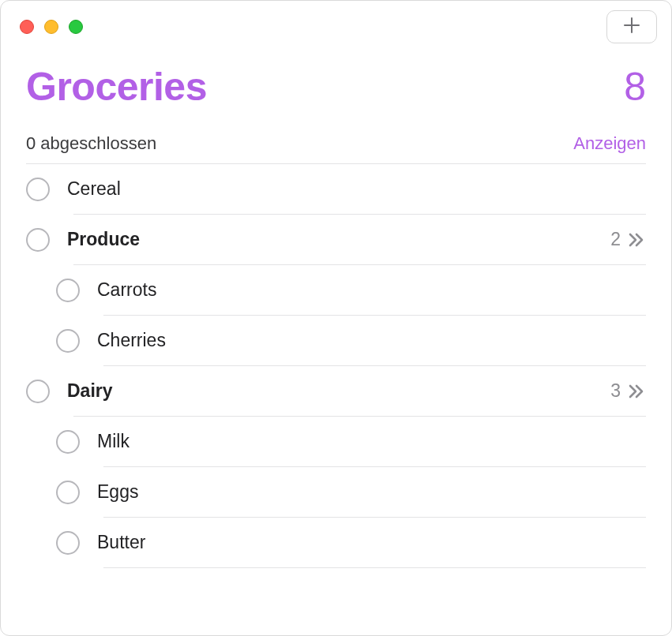 The width and height of the screenshot is (672, 636). I want to click on list-title: Groceries, so click(117, 87).